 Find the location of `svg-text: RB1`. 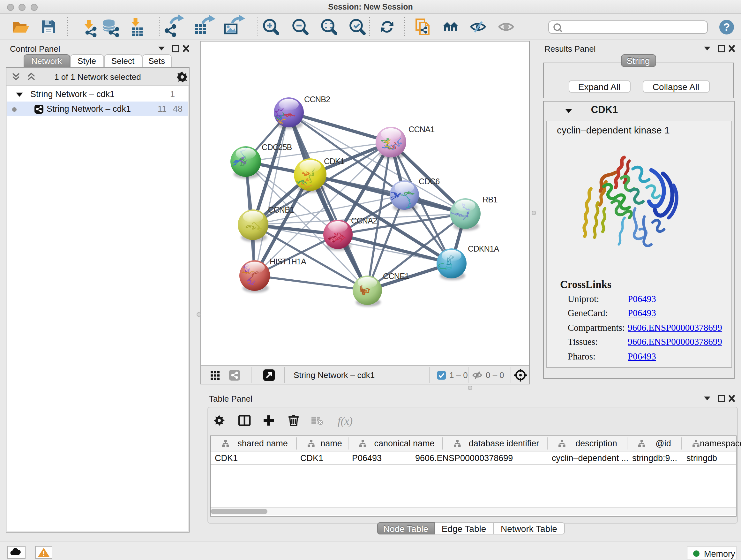

svg-text: RB1 is located at coordinates (490, 199).